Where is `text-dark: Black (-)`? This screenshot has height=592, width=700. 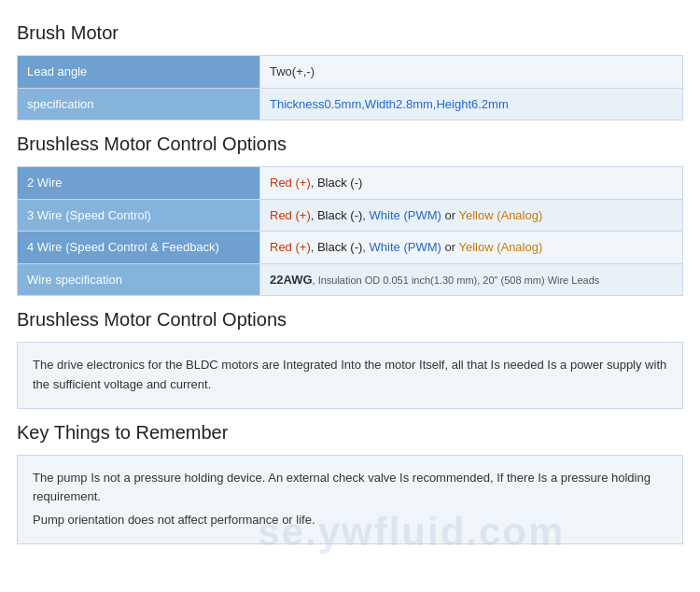 text-dark: Black (-) is located at coordinates (340, 183).